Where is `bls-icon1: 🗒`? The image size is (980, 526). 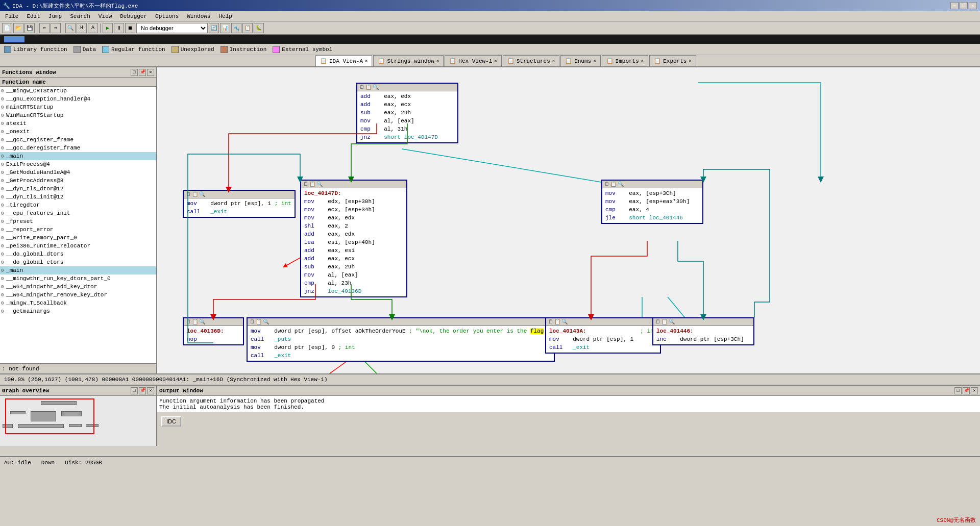 bls-icon1: 🗒 is located at coordinates (188, 322).